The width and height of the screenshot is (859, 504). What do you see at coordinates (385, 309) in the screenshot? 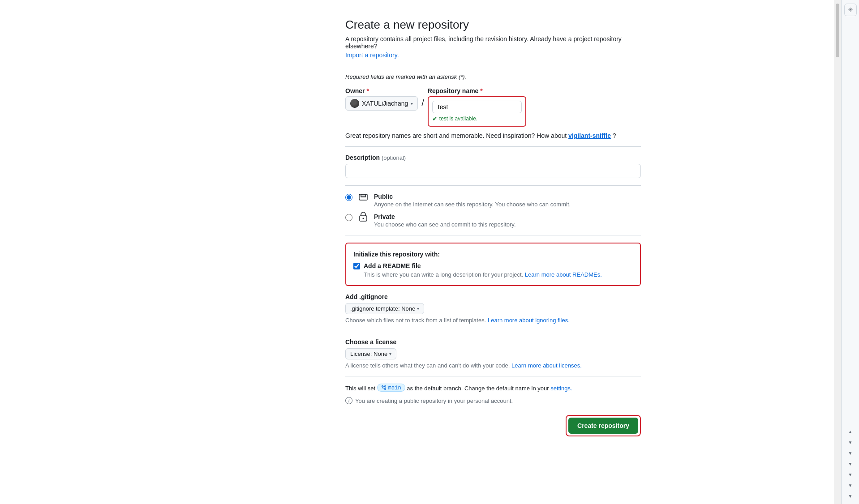
I see `gitignore-dropdown: .gitignore template: None ▾` at bounding box center [385, 309].